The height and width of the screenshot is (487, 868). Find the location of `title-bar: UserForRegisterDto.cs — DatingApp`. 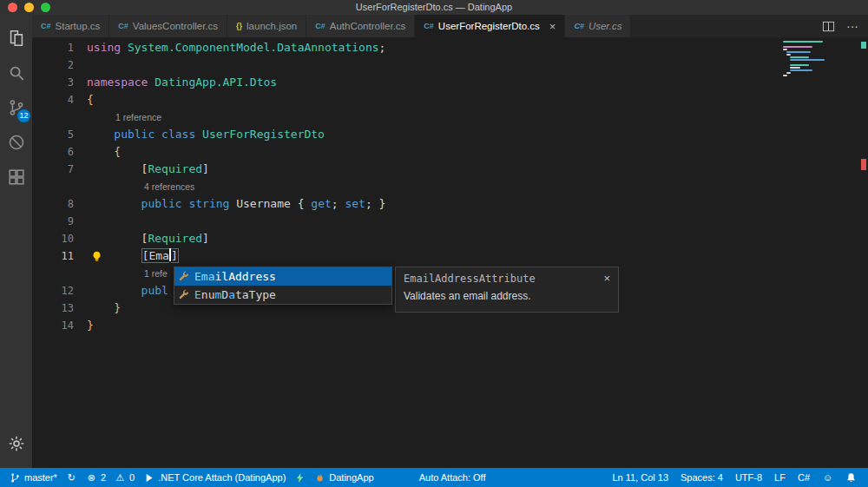

title-bar: UserForRegisterDto.cs — DatingApp is located at coordinates (434, 7).